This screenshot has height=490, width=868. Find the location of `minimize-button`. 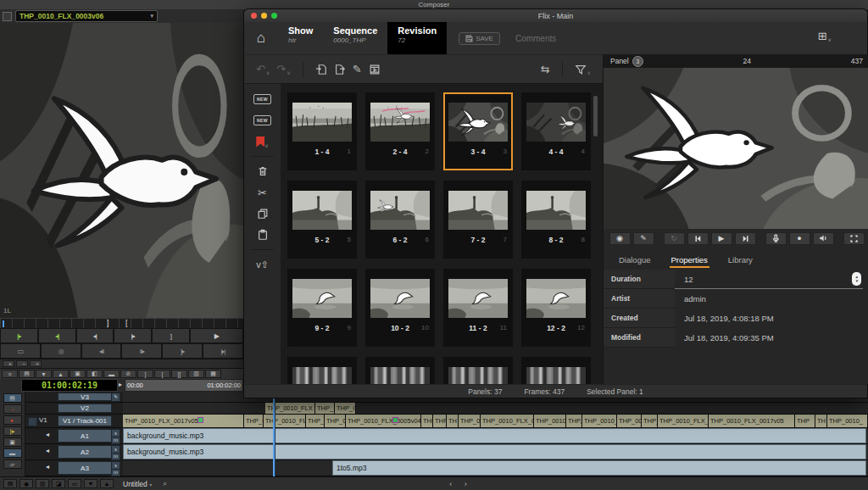

minimize-button is located at coordinates (264, 15).